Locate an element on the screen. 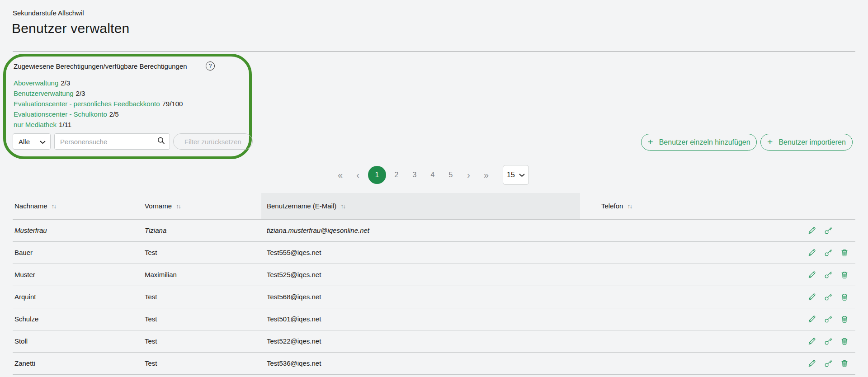 This screenshot has height=377, width=868. page-button: 5 is located at coordinates (451, 175).